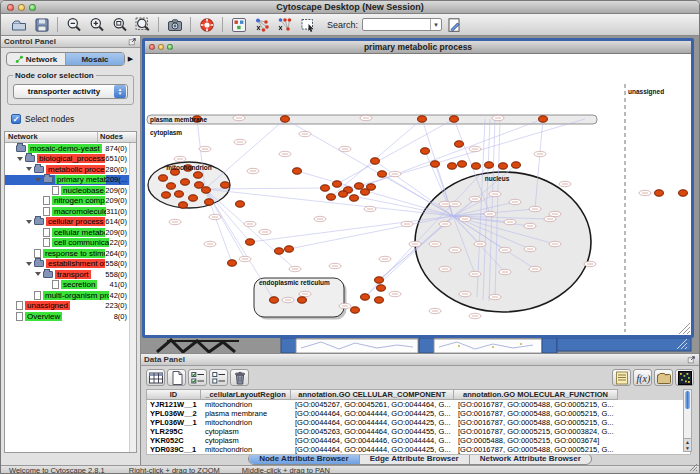 This screenshot has height=474, width=700. I want to click on table-row: YLR295Ccytoplasm[GO:0045263, GO:0044464,…, so click(418, 432).